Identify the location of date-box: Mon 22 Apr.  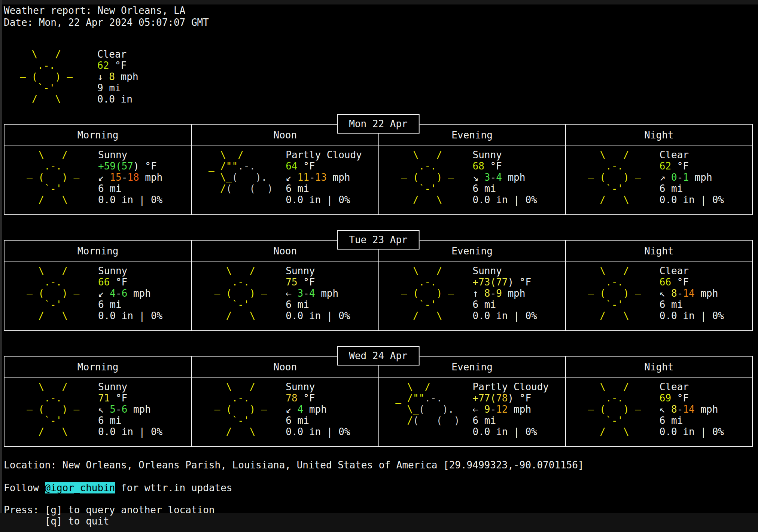
(378, 124).